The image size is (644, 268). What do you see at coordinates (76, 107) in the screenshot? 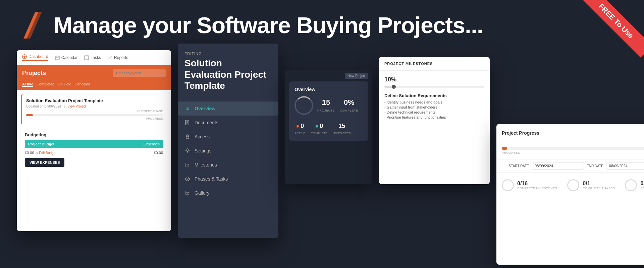
I see `view-project-link: View Project` at bounding box center [76, 107].